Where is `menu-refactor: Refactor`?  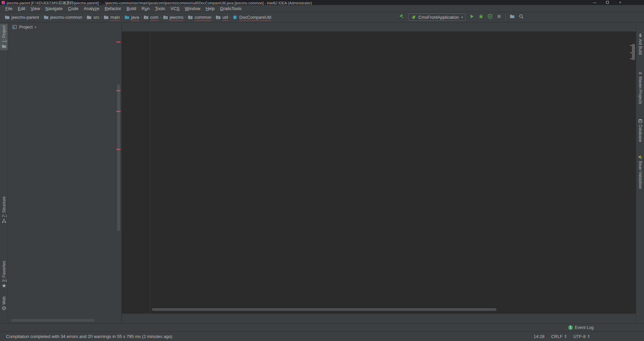
menu-refactor: Refactor is located at coordinates (113, 9).